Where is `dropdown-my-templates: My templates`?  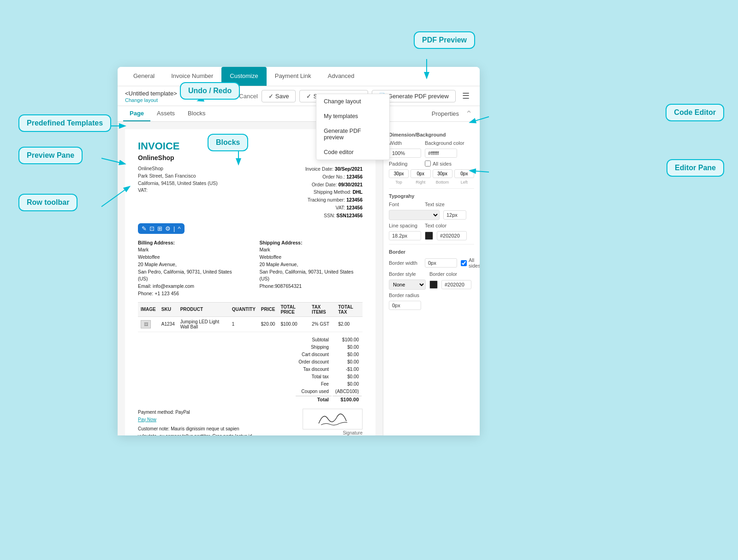
dropdown-my-templates: My templates is located at coordinates (353, 116).